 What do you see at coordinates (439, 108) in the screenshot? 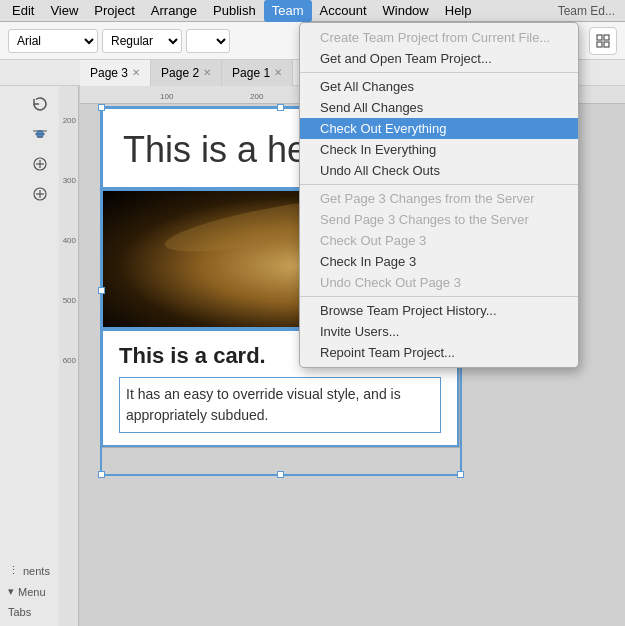
I see `menu-send-all-changes: Send All Changes` at bounding box center [439, 108].